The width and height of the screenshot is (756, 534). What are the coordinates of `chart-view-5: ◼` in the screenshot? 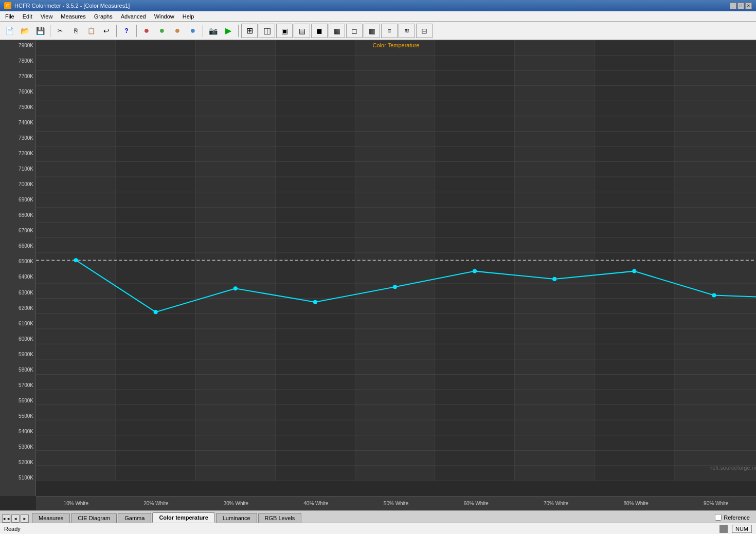 It's located at (319, 31).